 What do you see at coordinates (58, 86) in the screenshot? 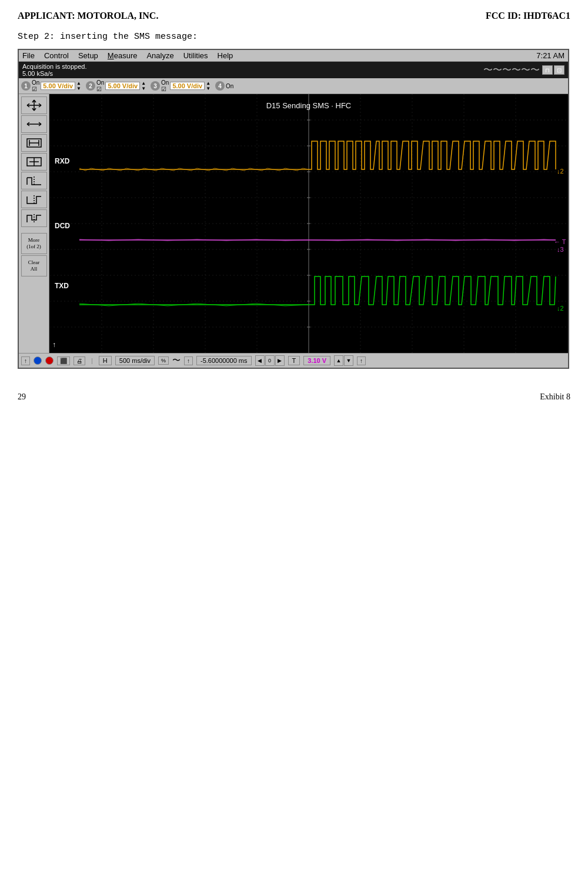
I see `ch1-volt: 5.00 V/div` at bounding box center [58, 86].